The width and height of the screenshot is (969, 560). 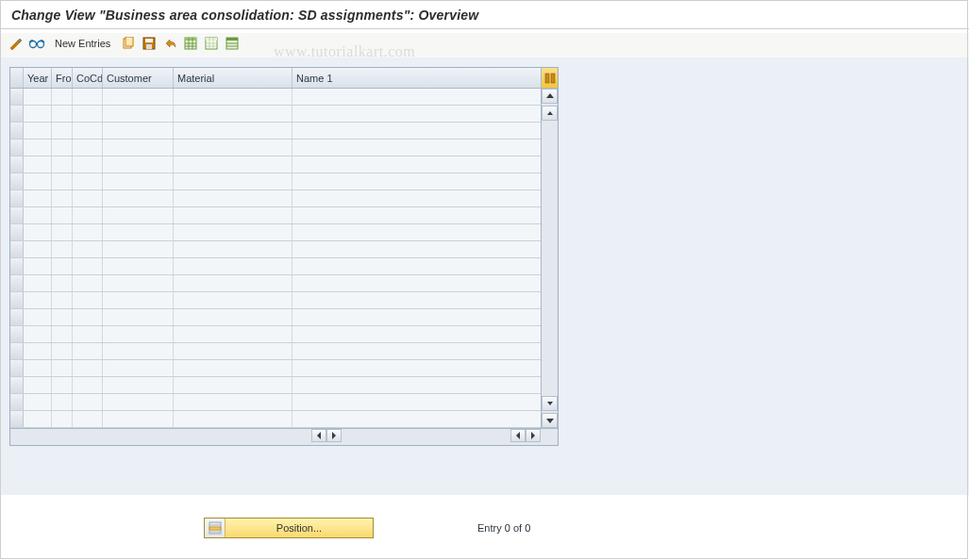 I want to click on column-header-fro: Fro, so click(x=62, y=77).